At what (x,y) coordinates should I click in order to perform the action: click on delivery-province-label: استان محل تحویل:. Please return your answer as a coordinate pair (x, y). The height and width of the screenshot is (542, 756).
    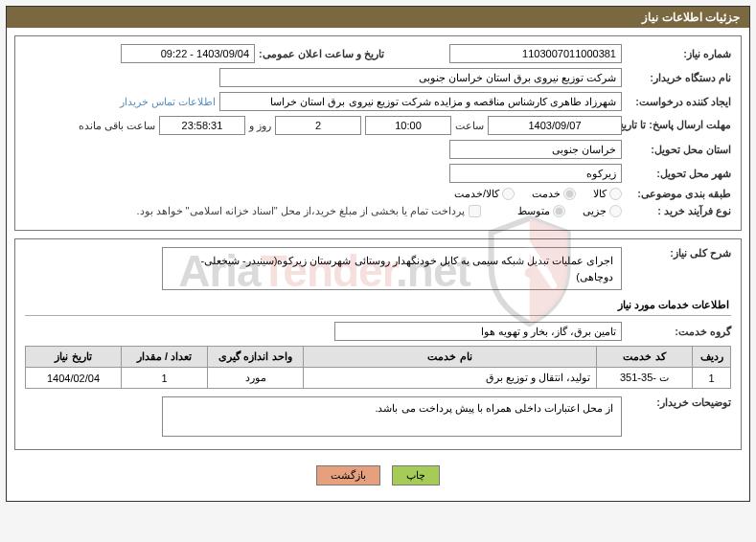
    Looking at the image, I should click on (678, 149).